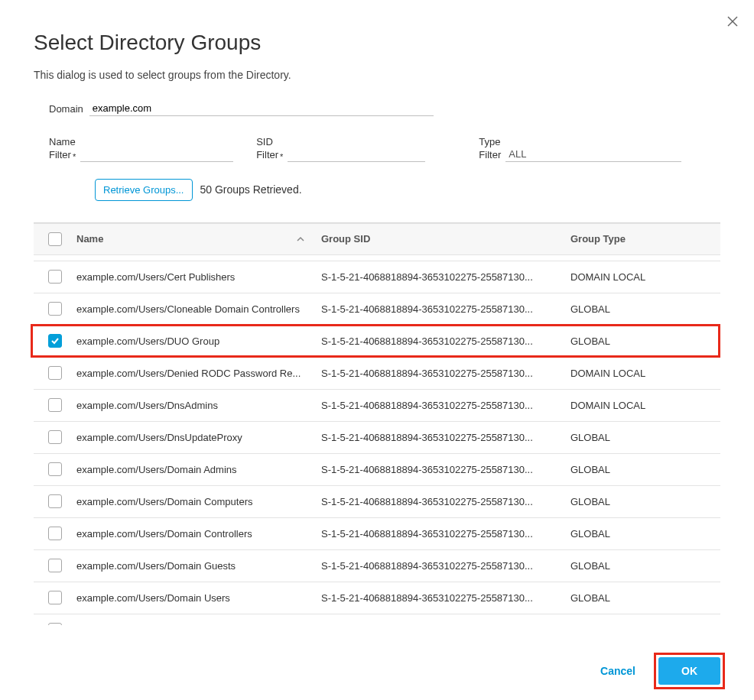 This screenshot has height=700, width=754. I want to click on dialog-subtitle: This dialog is used to select groups fro…, so click(377, 75).